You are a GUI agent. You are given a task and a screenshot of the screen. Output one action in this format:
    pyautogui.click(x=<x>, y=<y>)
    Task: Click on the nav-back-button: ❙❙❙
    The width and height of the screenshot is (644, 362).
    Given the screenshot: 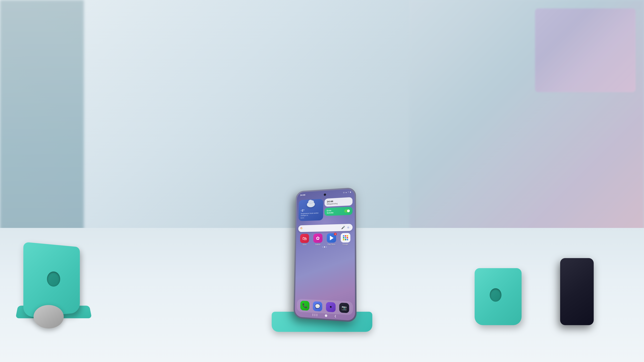 What is the action you would take?
    pyautogui.click(x=315, y=315)
    